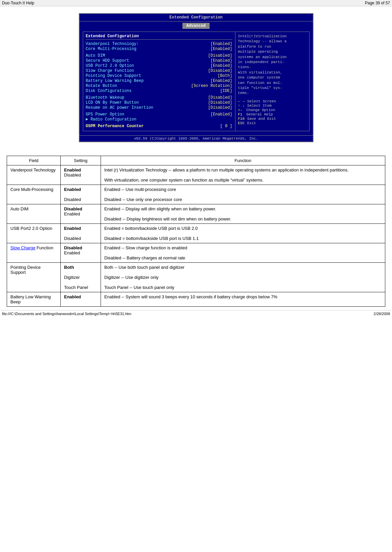 Image resolution: width=392 pixels, height=552 pixels. What do you see at coordinates (382, 314) in the screenshot?
I see `footer-date: 2/28/2008` at bounding box center [382, 314].